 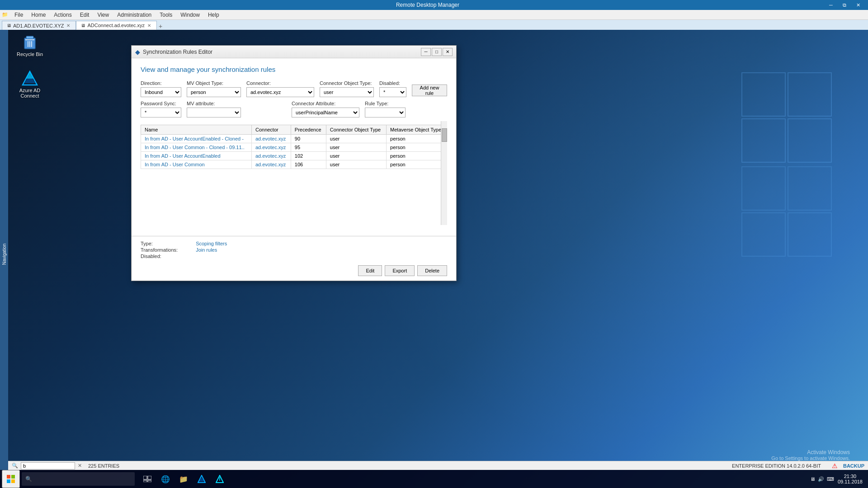 What do you see at coordinates (75, 479) in the screenshot?
I see `taskbar-search-input` at bounding box center [75, 479].